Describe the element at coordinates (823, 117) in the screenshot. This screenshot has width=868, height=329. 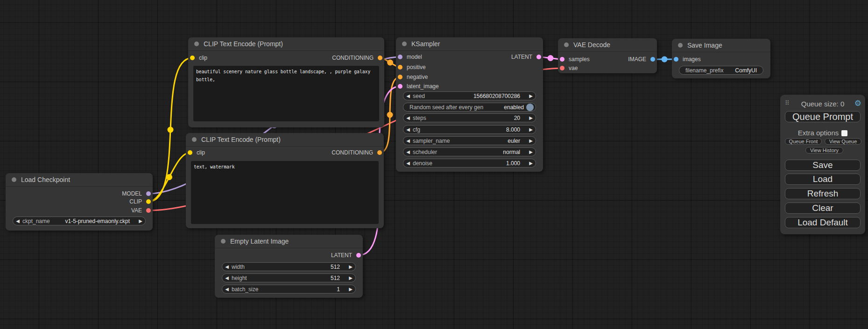
I see `queue-prompt-button: Queue Prompt` at that location.